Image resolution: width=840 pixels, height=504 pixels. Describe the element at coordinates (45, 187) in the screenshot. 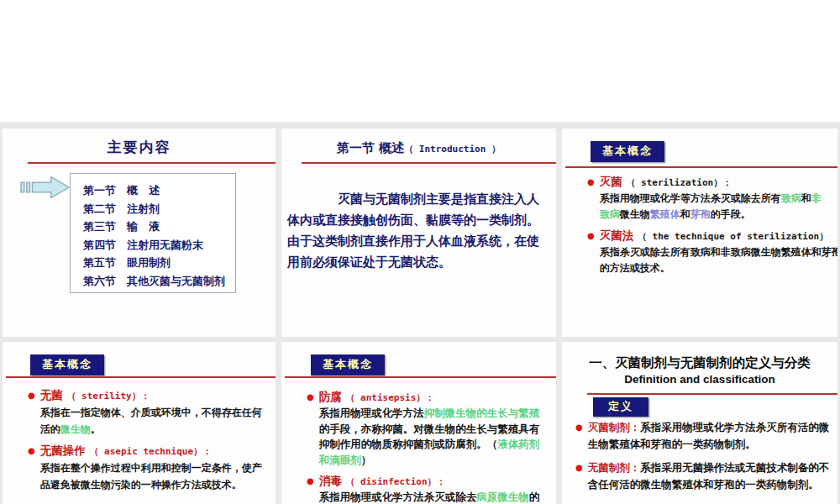

I see `striped-right-arrow-icon` at that location.